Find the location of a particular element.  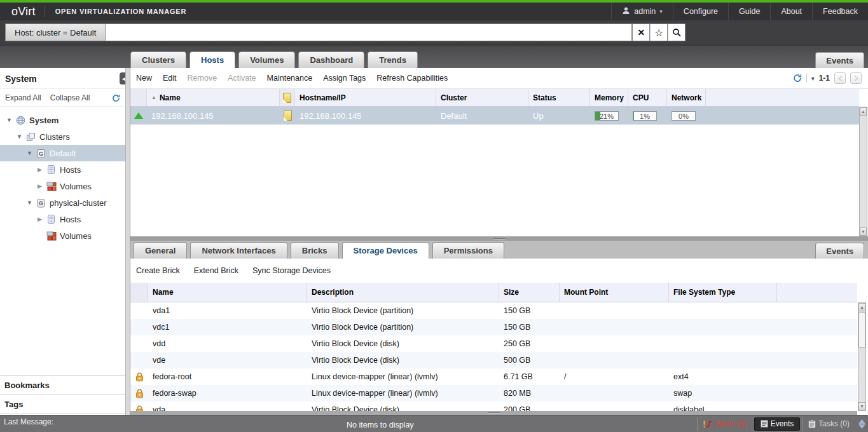

column-header-name: ▲Name is located at coordinates (214, 98).